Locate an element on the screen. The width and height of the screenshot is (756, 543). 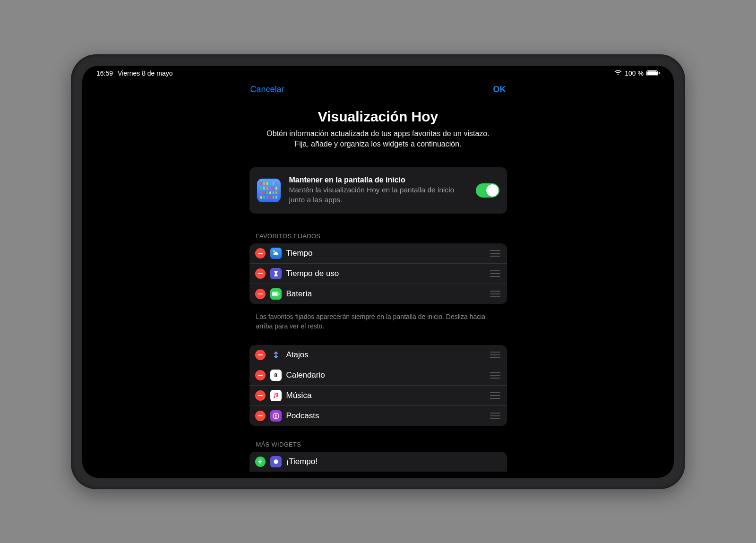
status-date: Viernes 8 de mayo is located at coordinates (145, 73).